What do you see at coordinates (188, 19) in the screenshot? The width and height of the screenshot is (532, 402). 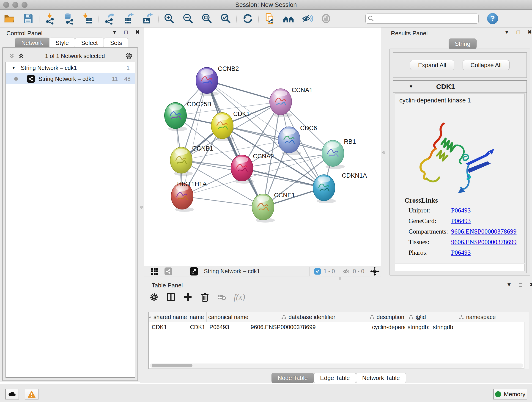 I see `zoom-out-button` at bounding box center [188, 19].